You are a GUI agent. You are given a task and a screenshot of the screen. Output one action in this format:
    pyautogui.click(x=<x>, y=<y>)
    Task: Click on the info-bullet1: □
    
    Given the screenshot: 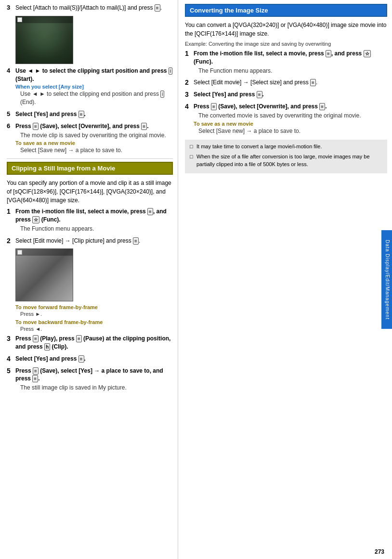 What is the action you would take?
    pyautogui.click(x=193, y=146)
    